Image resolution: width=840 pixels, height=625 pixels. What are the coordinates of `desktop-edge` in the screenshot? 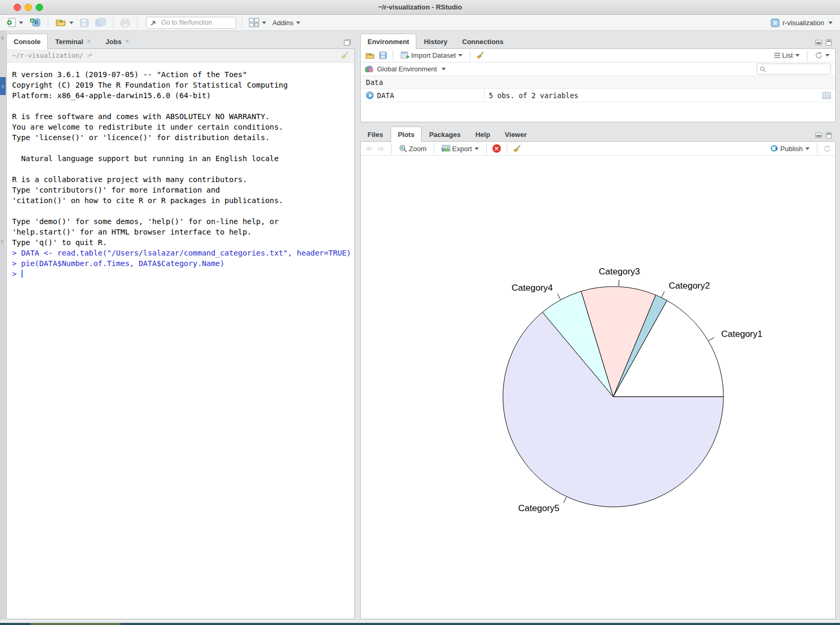 It's located at (420, 624).